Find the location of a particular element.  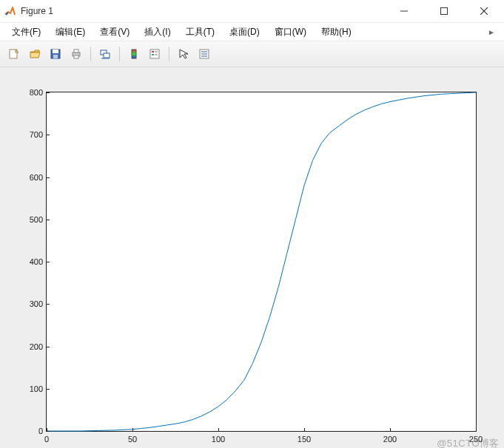

titlebar: Figure 1 is located at coordinates (252, 12).